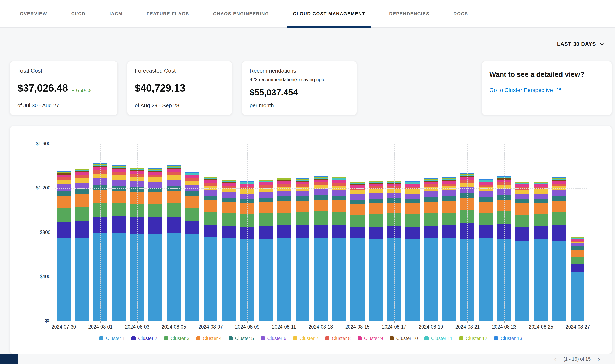  What do you see at coordinates (581, 44) in the screenshot?
I see `date-range-dropdown: LAST 30 DAYS` at bounding box center [581, 44].